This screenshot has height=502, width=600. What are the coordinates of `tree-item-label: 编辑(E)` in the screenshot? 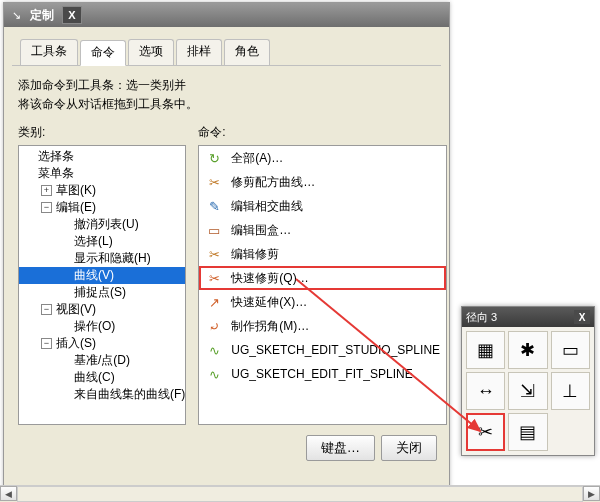 It's located at (76, 208).